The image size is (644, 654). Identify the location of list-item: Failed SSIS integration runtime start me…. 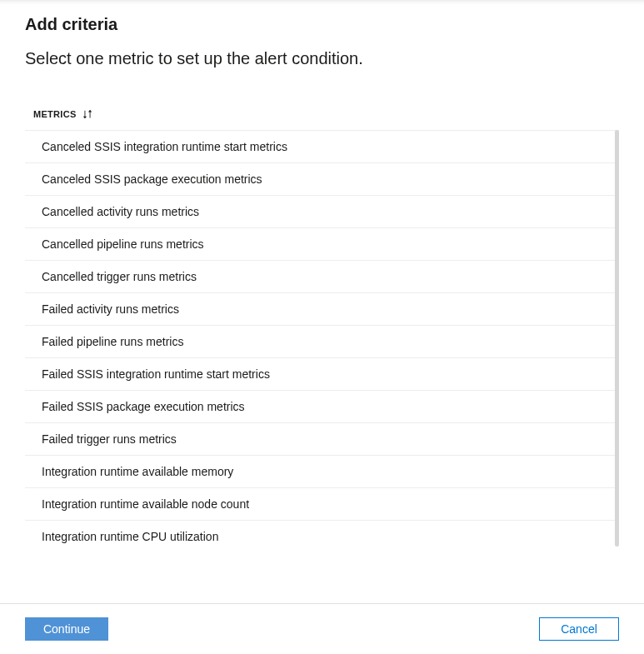
(322, 373).